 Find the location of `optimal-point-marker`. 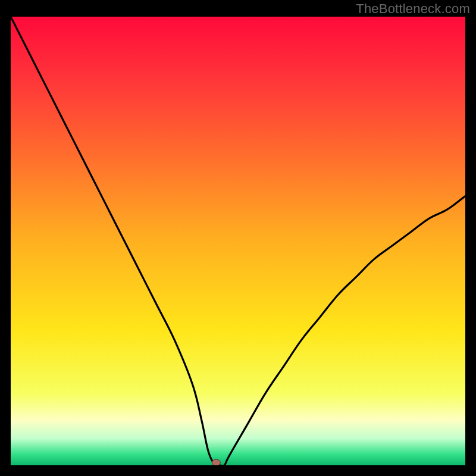

optimal-point-marker is located at coordinates (216, 462).